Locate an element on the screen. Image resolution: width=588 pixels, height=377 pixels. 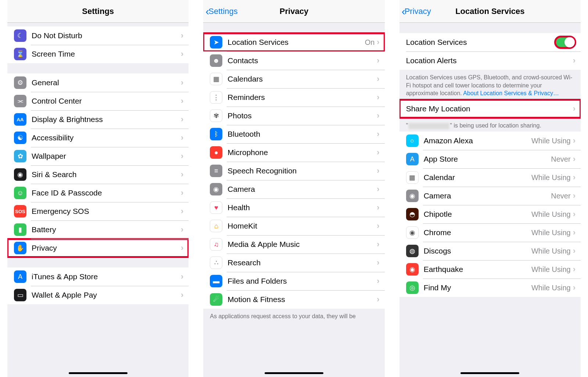
row-amazon-alexa: ○Amazon AlexaWhile Using› is located at coordinates (490, 141).